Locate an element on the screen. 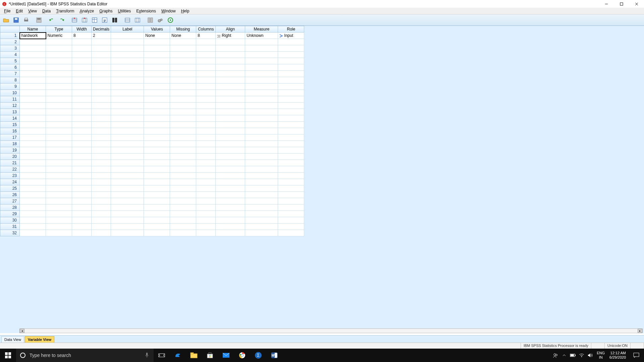 Image resolution: width=644 pixels, height=362 pixels. row-header: 15 is located at coordinates (10, 125).